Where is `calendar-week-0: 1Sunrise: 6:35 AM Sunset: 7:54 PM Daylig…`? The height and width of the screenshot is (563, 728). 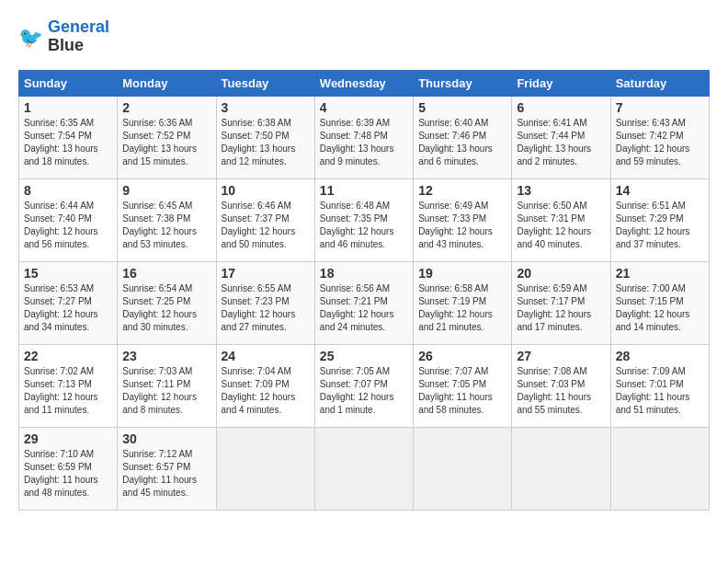 calendar-week-0: 1Sunrise: 6:35 AM Sunset: 7:54 PM Daylig… is located at coordinates (364, 137).